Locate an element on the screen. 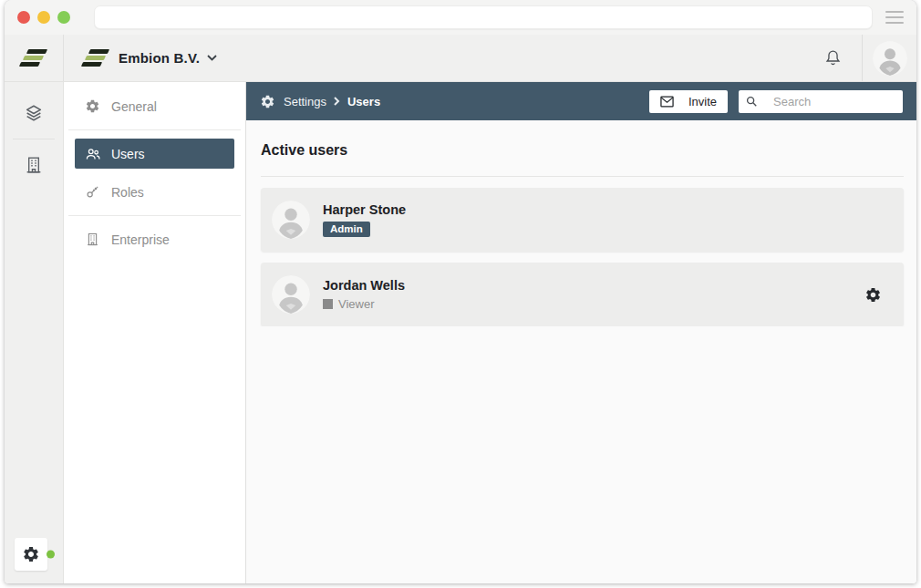 Image resolution: width=921 pixels, height=588 pixels. role-label: Viewer is located at coordinates (364, 304).